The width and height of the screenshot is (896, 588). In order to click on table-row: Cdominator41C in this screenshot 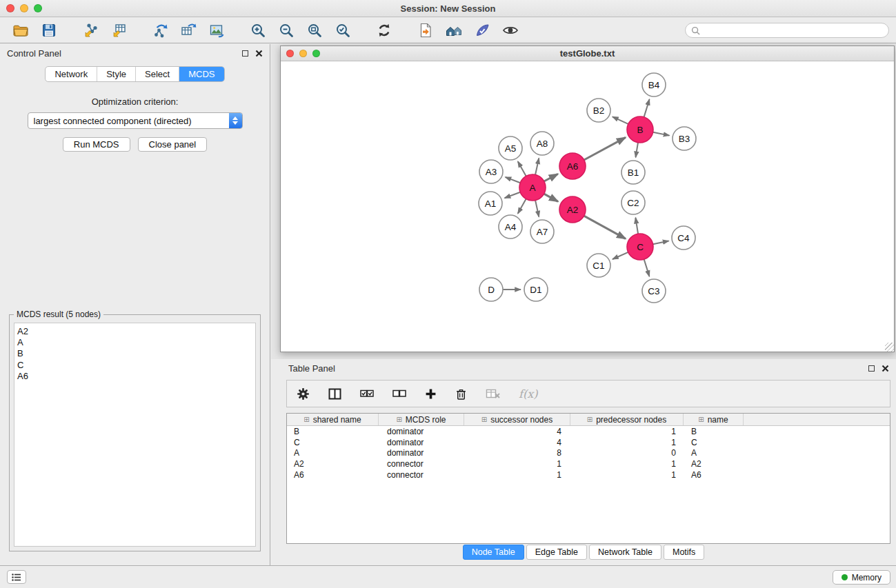, I will do `click(588, 443)`.